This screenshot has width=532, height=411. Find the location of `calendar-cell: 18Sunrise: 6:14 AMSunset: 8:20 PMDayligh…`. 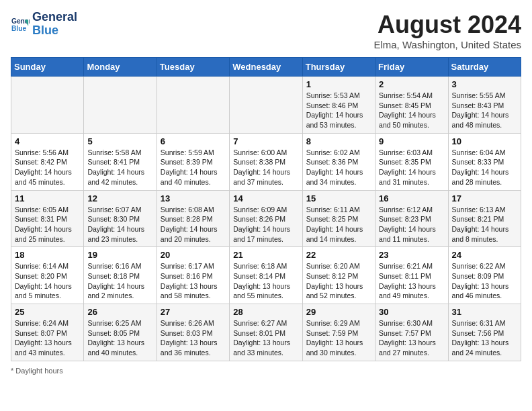

calendar-cell: 18Sunrise: 6:14 AMSunset: 8:20 PMDayligh… is located at coordinates (48, 275).